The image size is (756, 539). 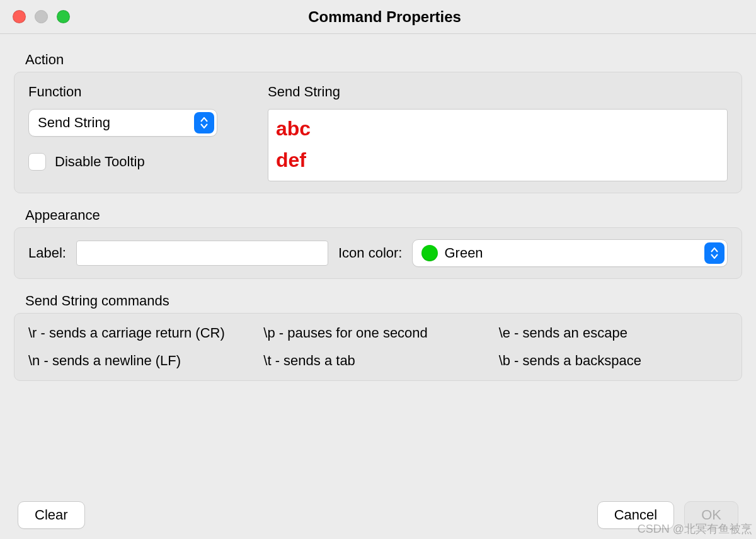 What do you see at coordinates (378, 347) in the screenshot?
I see `commands-group: \r - sends a carriage return (CR) \p - p…` at bounding box center [378, 347].